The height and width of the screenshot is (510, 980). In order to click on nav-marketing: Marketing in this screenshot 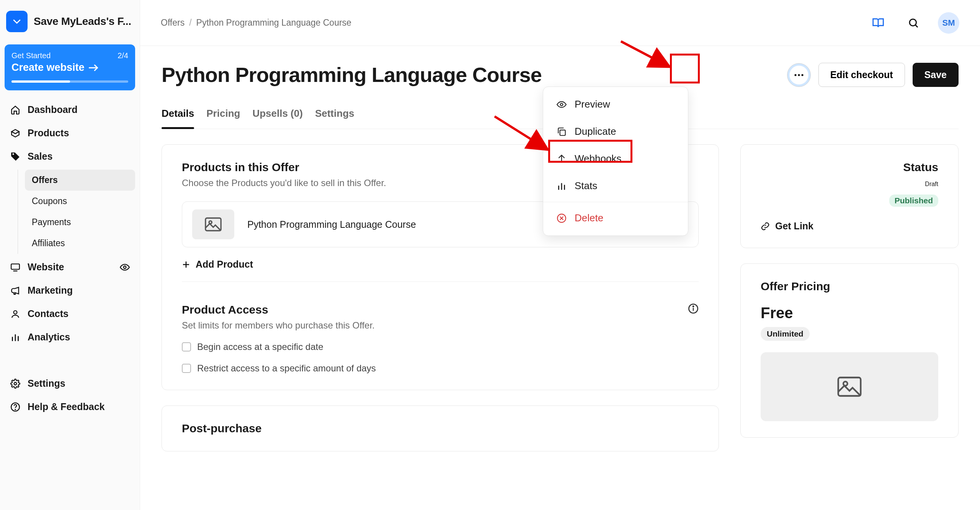, I will do `click(70, 290)`.